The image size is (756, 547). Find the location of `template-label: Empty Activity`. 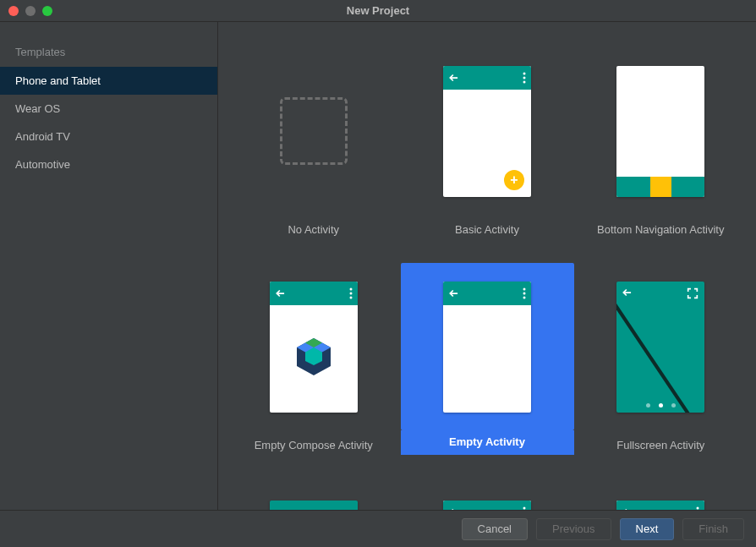

template-label: Empty Activity is located at coordinates (487, 443).